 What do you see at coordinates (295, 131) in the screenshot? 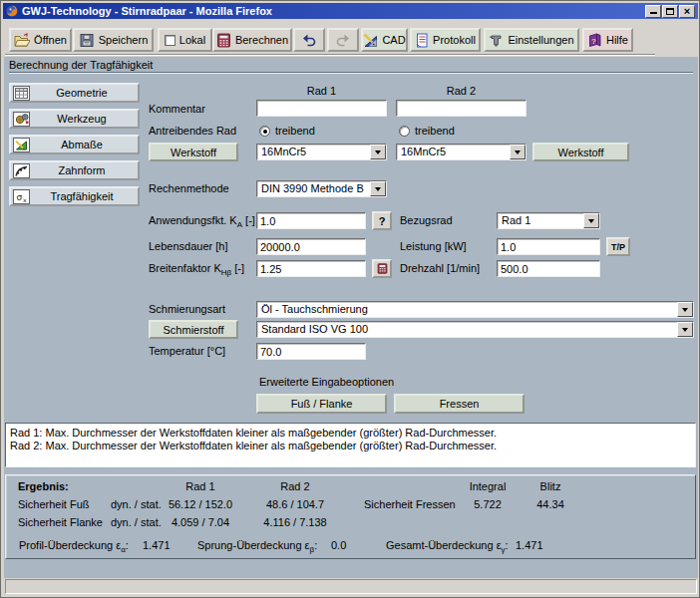
I see `rad1-treibend-label: treibend` at bounding box center [295, 131].